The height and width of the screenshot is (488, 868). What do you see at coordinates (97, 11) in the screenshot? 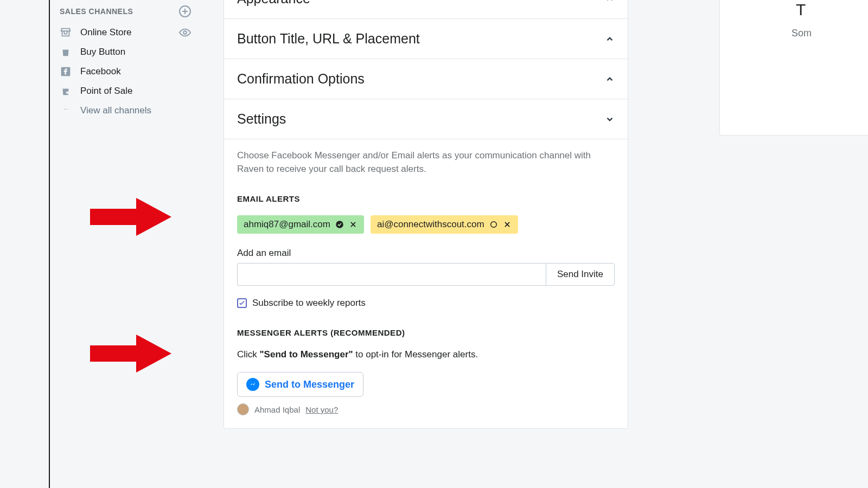
I see `sales-channels-heading: SALES CHANNELS` at bounding box center [97, 11].